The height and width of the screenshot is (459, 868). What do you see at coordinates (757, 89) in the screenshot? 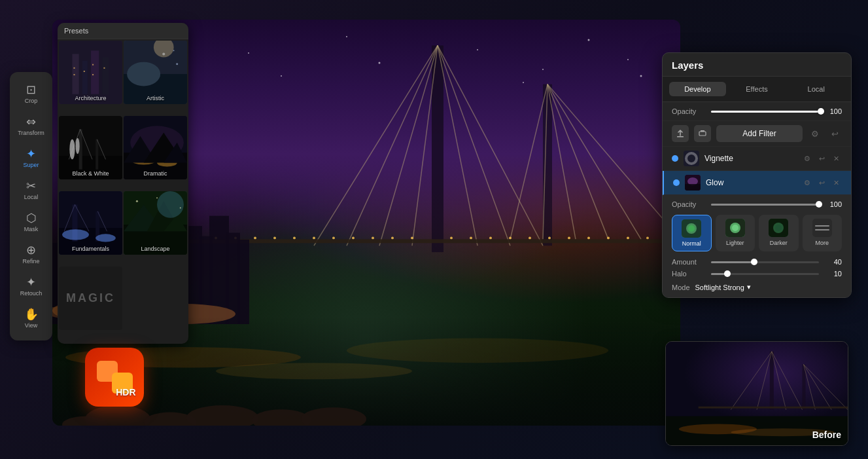
I see `tab-effects: Effects` at bounding box center [757, 89].